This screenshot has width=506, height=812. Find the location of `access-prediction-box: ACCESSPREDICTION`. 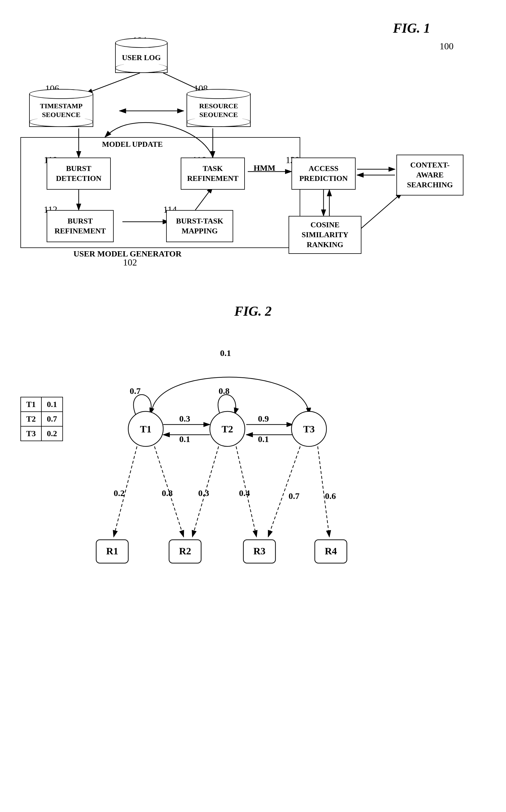

access-prediction-box: ACCESSPREDICTION is located at coordinates (324, 174).